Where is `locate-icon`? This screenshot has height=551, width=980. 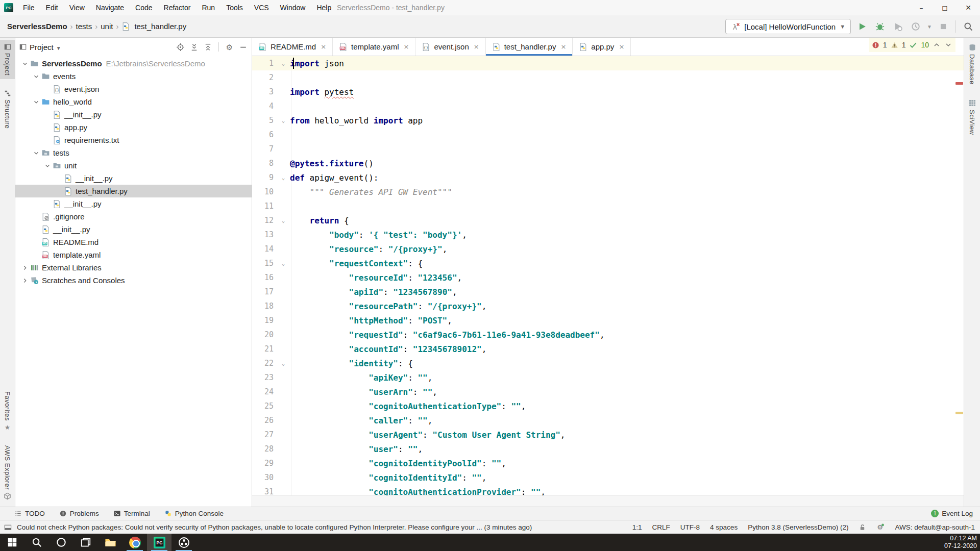 locate-icon is located at coordinates (181, 47).